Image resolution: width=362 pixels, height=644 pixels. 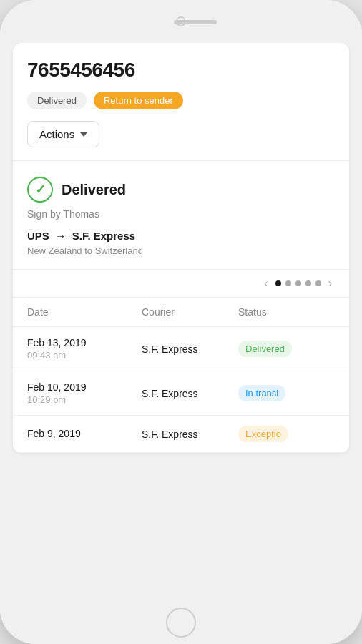 I want to click on sign-by-text: Sign by Thomas, so click(x=181, y=214).